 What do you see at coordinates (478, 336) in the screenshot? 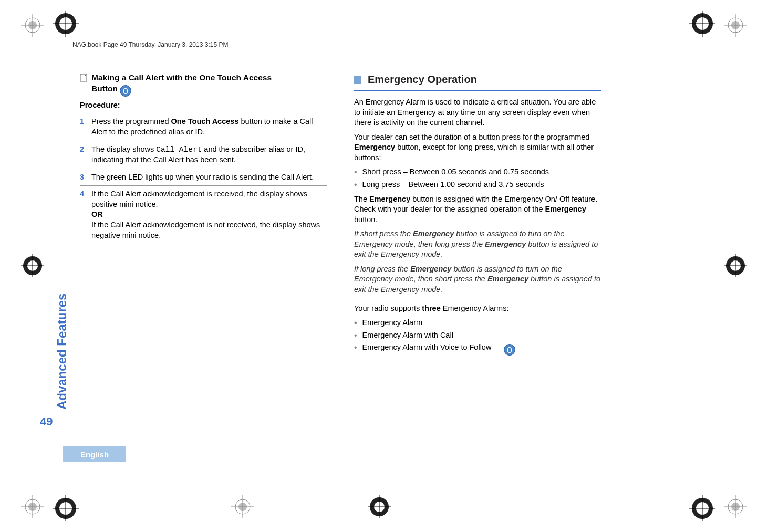
I see `bullet-item: • Emergency Alarm with Call` at bounding box center [478, 336].